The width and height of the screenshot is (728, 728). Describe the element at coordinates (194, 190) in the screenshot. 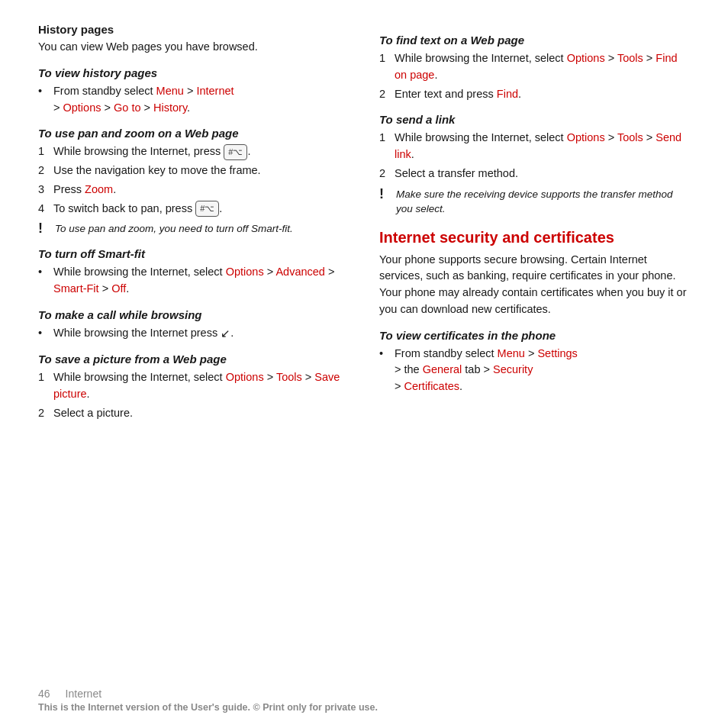

I see `pan-zoom-3: 3 Press Zoom.` at that location.